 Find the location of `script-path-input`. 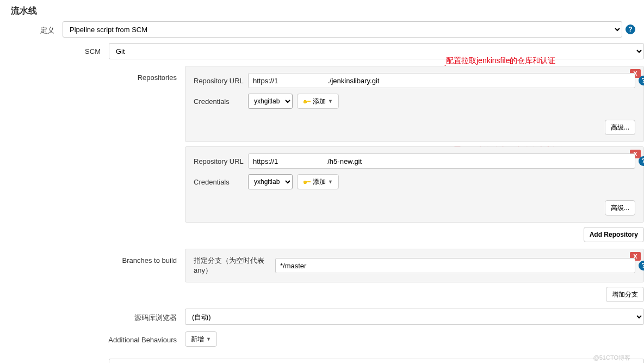

script-path-input is located at coordinates (376, 361).